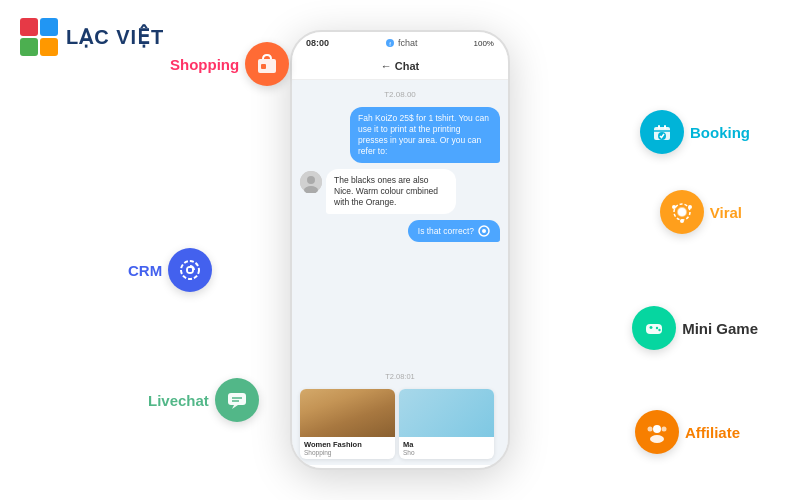 This screenshot has width=800, height=500. I want to click on feature-minigame: Mini Game, so click(695, 328).